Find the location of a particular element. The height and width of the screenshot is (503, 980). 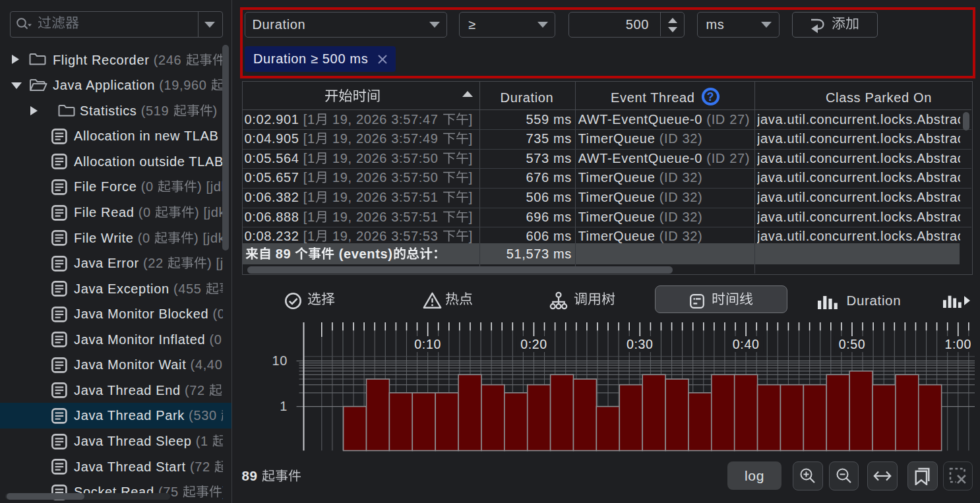

svg-text: 0:20 is located at coordinates (534, 344).